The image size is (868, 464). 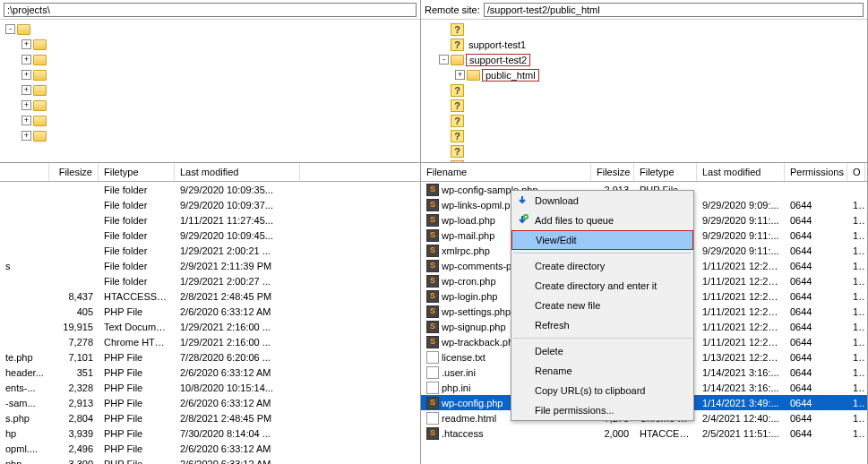 I want to click on context-menu: DownloadAdd files to queueView/EditCreat…, so click(x=602, y=305).